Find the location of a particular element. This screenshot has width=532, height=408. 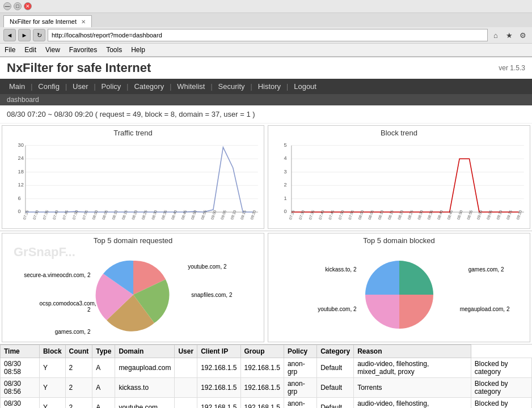

cell-policy: Default is located at coordinates (336, 368).